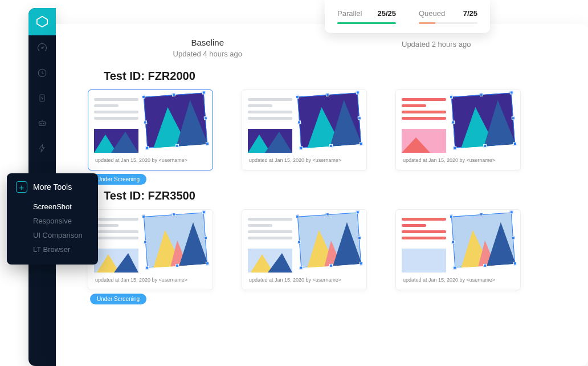 Image resolution: width=588 pixels, height=366 pixels. Describe the element at coordinates (42, 98) in the screenshot. I see `battery-icon` at that location.